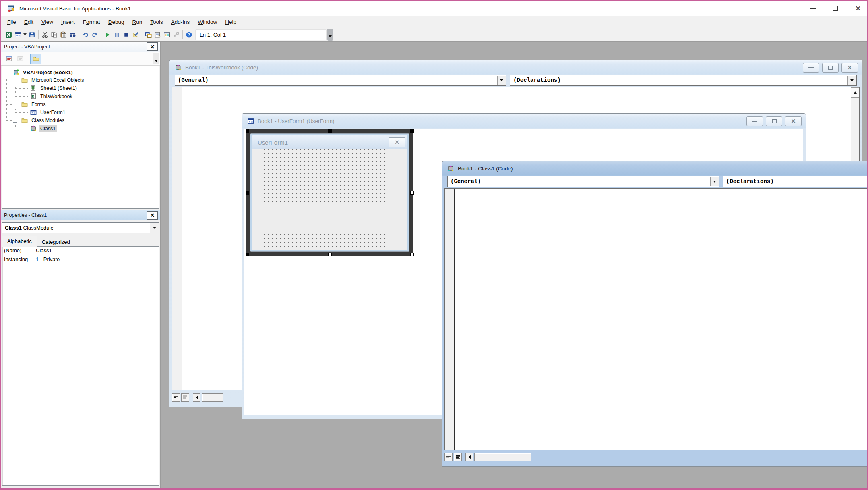 This screenshot has height=490, width=868. I want to click on view-object-icon, so click(20, 59).